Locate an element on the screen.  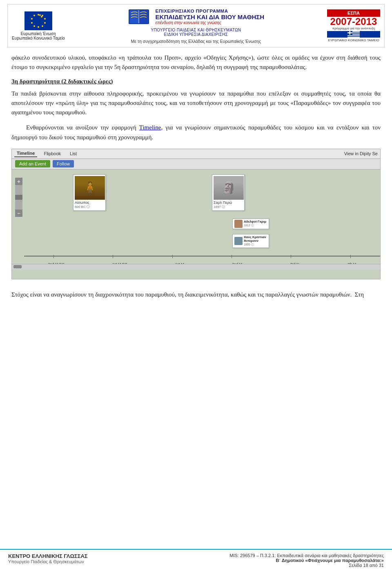
aisopos-label: Αίσωπος is located at coordinates (89, 203).